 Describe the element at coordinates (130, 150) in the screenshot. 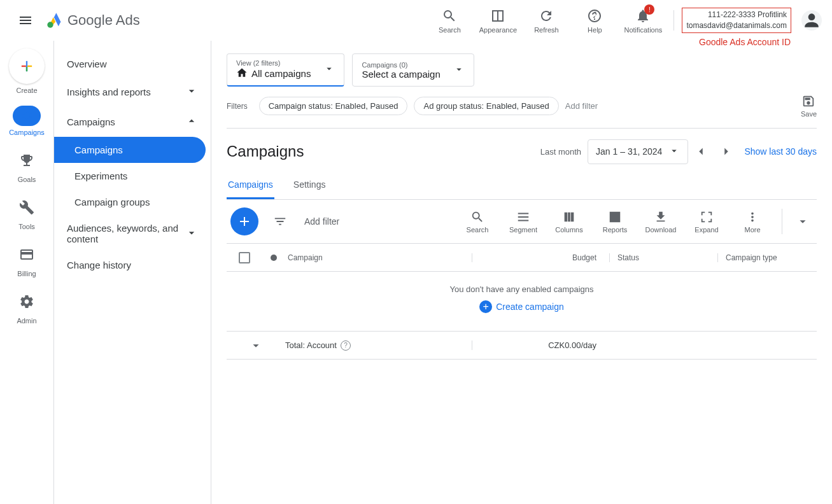

I see `sidebar-sub-campaigns: Campaigns` at that location.